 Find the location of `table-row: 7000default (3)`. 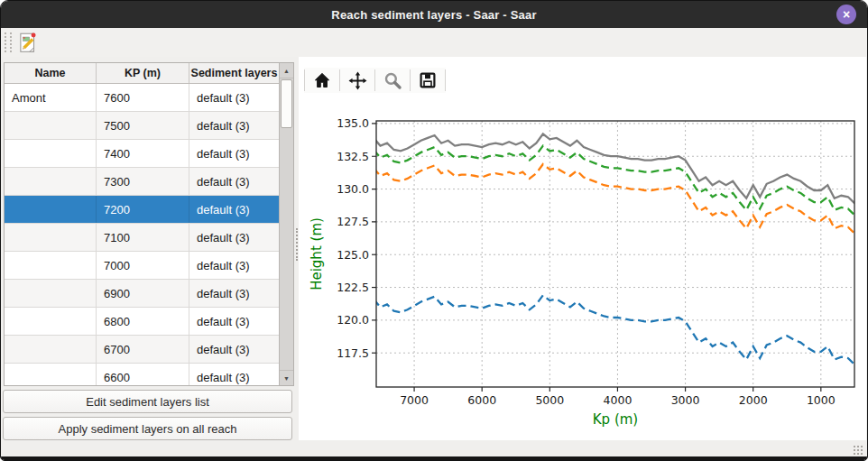

table-row: 7000default (3) is located at coordinates (142, 265).